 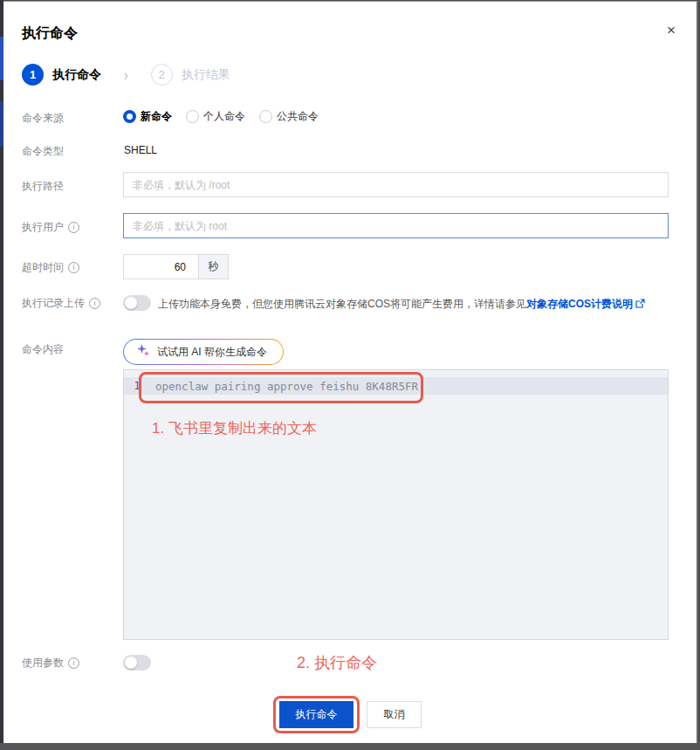 What do you see at coordinates (126, 75) in the screenshot?
I see `chevron-right-icon: ›` at bounding box center [126, 75].